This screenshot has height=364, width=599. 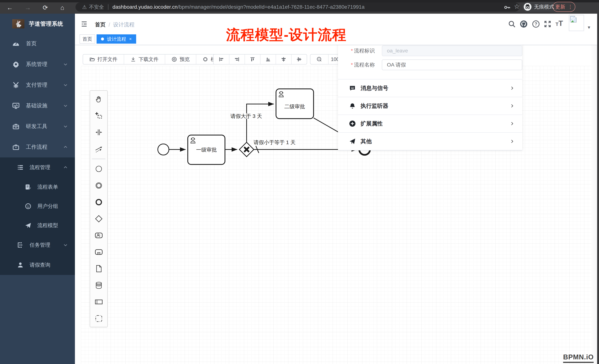 I want to click on url-bar: ⚠ 不安全 dashboard.yudao.iocoder.cn/bpm/man…, so click(x=298, y=7).